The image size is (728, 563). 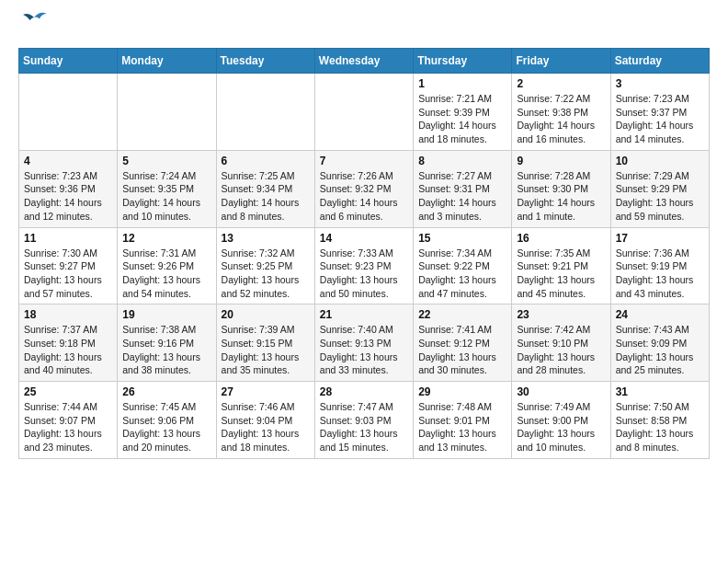 What do you see at coordinates (660, 197) in the screenshot?
I see `day-info: Sunrise: 7:29 AMSunset: 9:29 PMDaylight:…` at bounding box center [660, 197].